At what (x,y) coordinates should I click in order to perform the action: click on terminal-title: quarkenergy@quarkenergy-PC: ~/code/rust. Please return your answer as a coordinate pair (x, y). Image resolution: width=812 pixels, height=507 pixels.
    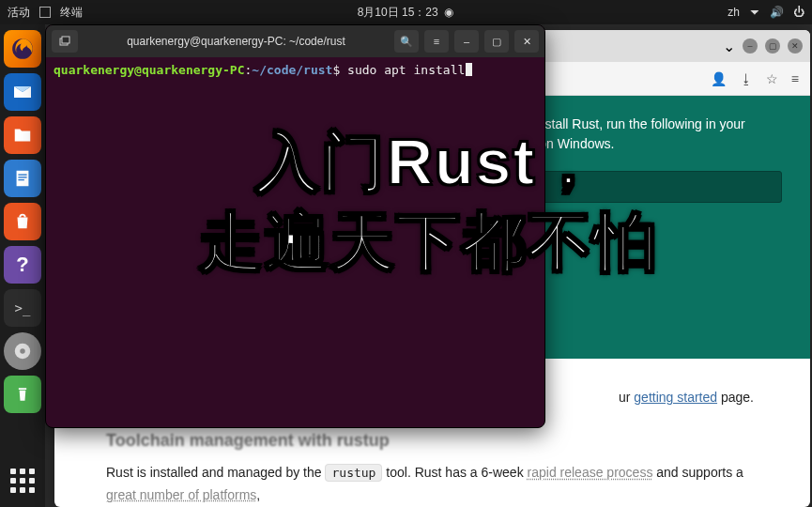
    Looking at the image, I should click on (237, 41).